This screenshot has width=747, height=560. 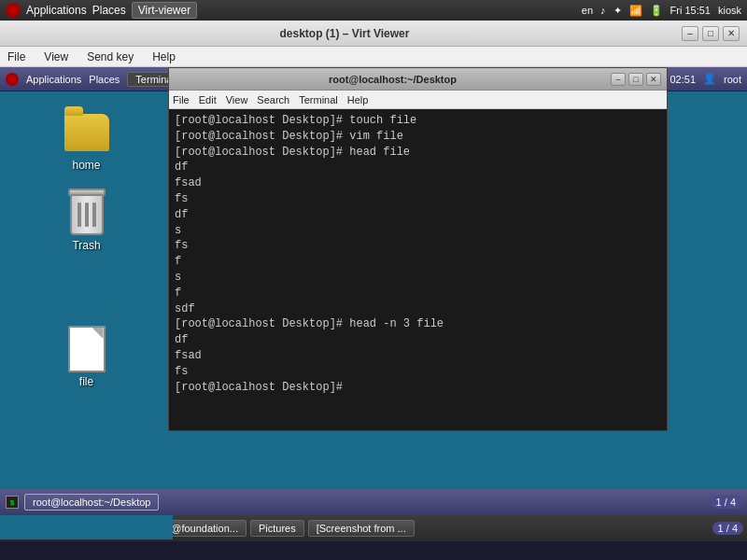 I want to click on os-time: Fri 15:51, so click(x=691, y=10).